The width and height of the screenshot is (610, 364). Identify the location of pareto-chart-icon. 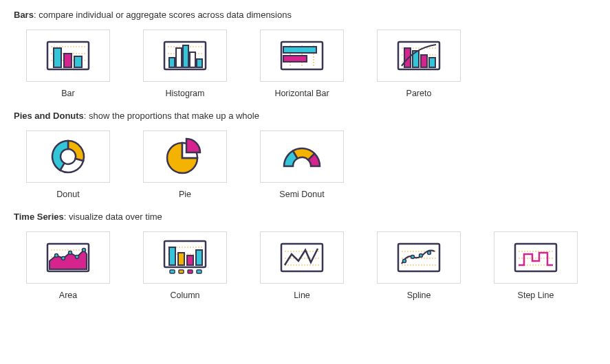
(419, 56).